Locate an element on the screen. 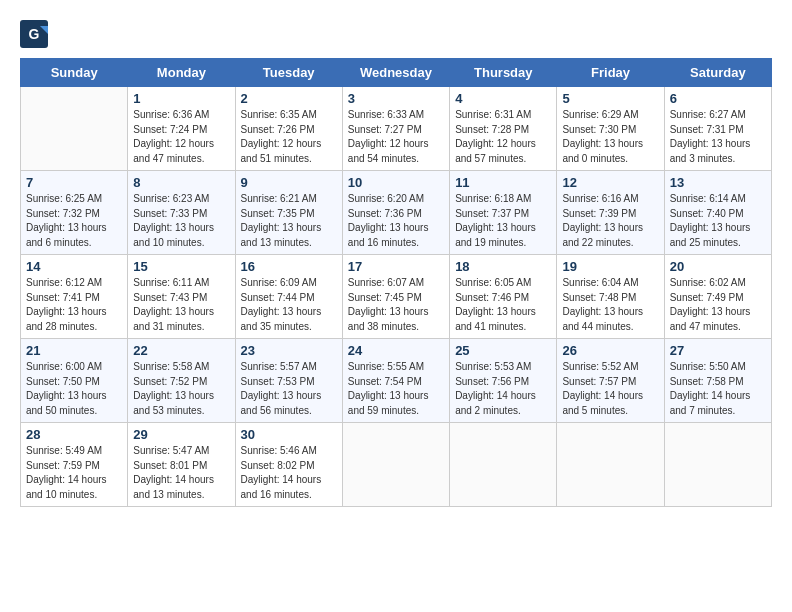  day-number: 7 is located at coordinates (74, 182).